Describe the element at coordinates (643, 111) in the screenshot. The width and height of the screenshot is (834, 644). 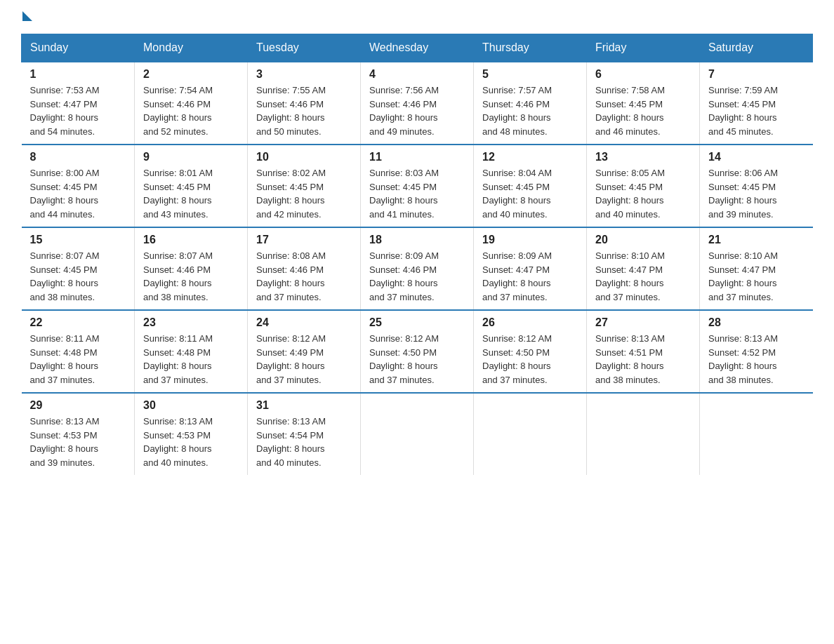
I see `day-info: Sunrise: 7:58 AMSunset: 4:45 PMDaylight:…` at that location.